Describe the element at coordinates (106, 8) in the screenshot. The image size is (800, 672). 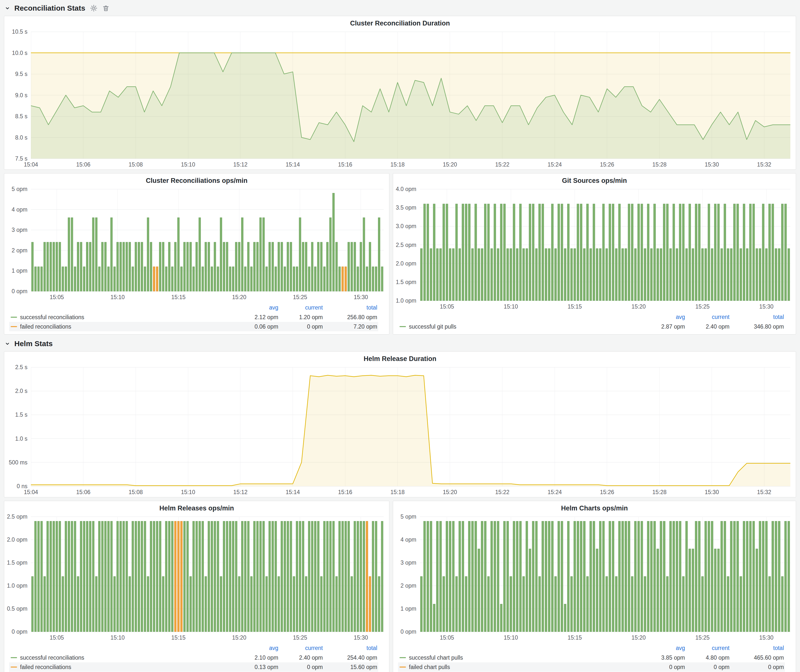
I see `trash-icon` at that location.